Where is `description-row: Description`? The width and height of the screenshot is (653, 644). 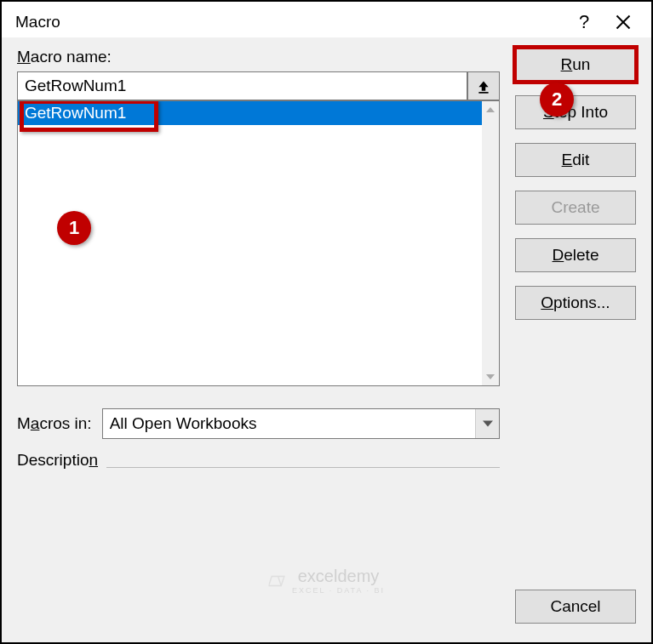
description-row: Description is located at coordinates (259, 463).